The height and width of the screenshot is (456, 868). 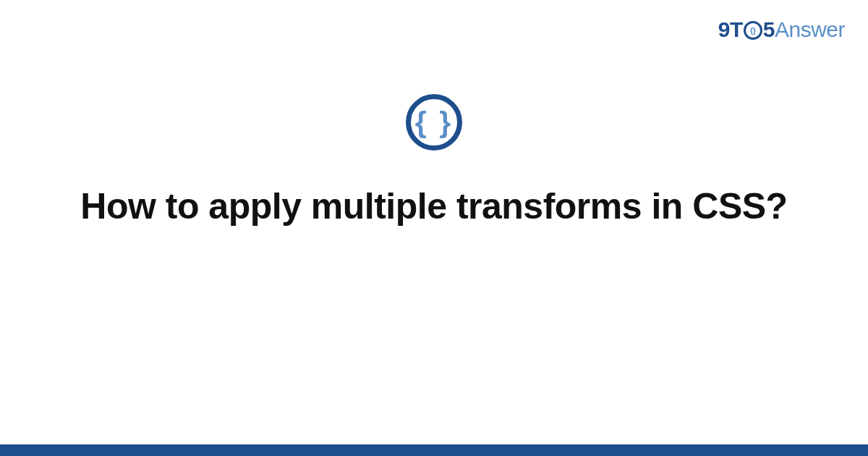 What do you see at coordinates (781, 30) in the screenshot?
I see `site-logo: 9T {} 5 Answer` at bounding box center [781, 30].